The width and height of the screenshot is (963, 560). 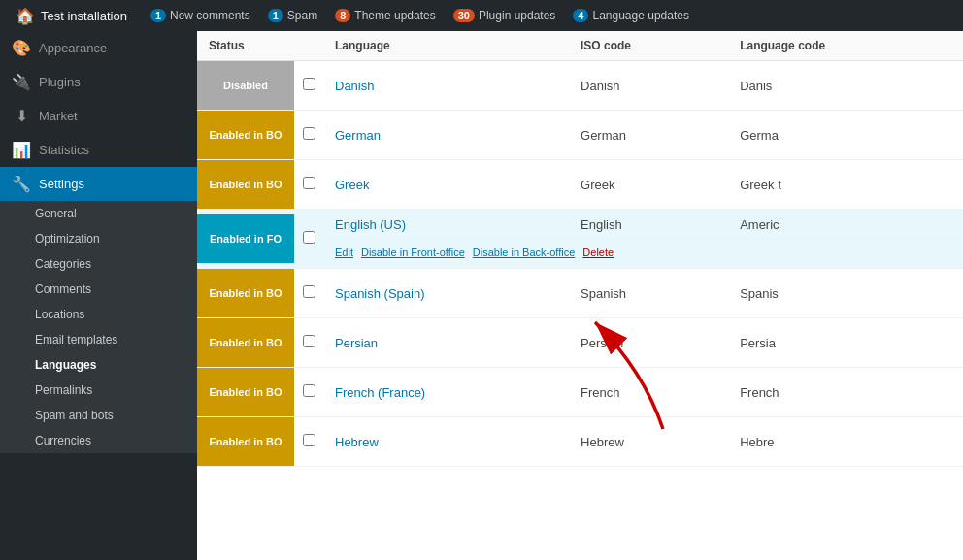 What do you see at coordinates (846, 443) in the screenshot?
I see `locale-code: Hebre` at bounding box center [846, 443].